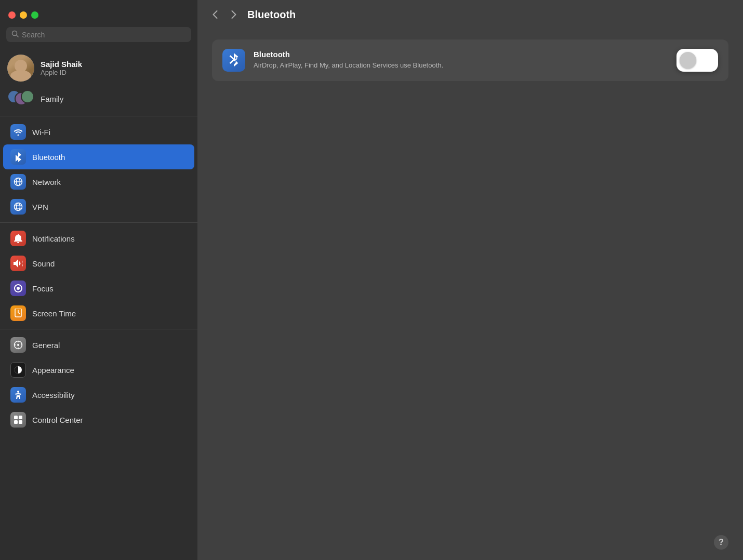 The width and height of the screenshot is (743, 560). What do you see at coordinates (46, 345) in the screenshot?
I see `sidebar-item-general-label: General` at bounding box center [46, 345].